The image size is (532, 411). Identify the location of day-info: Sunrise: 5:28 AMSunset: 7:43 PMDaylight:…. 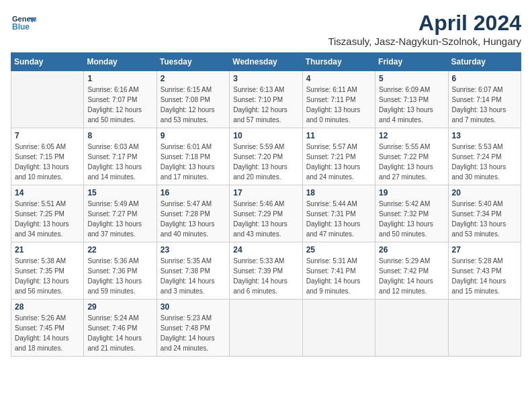
(485, 276).